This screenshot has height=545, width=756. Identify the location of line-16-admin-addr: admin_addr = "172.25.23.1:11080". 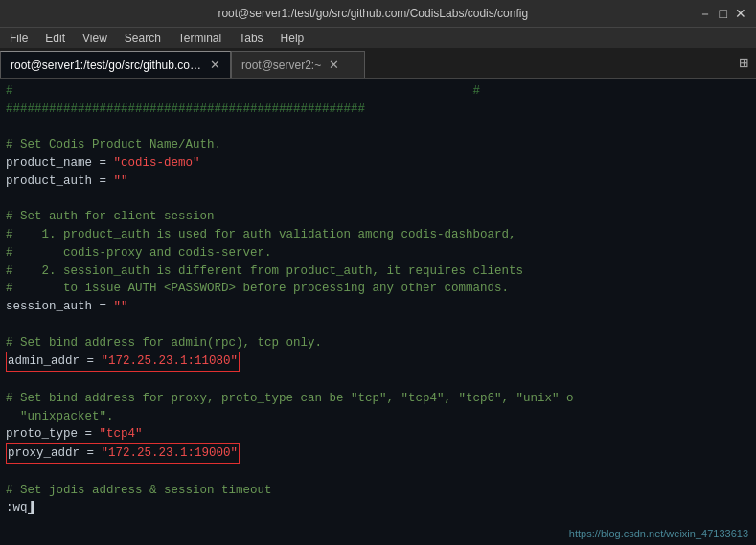
(378, 362).